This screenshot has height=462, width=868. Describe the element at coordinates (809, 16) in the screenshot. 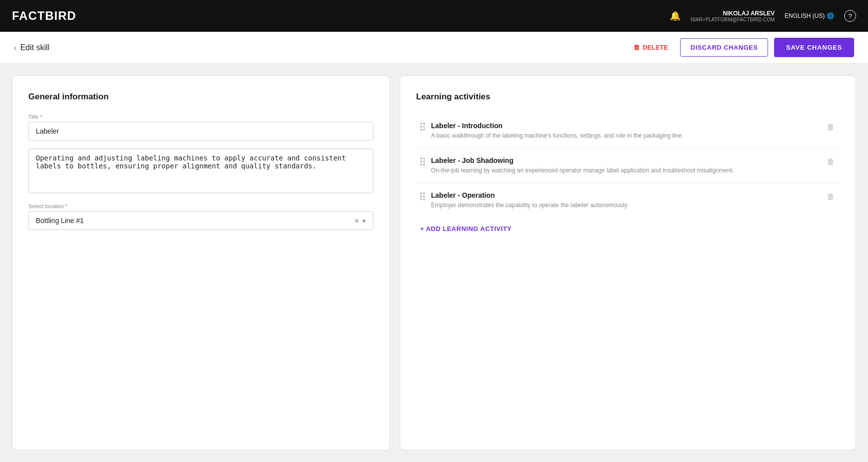

I see `language-selector: ENGLISH (US) 🌐` at that location.